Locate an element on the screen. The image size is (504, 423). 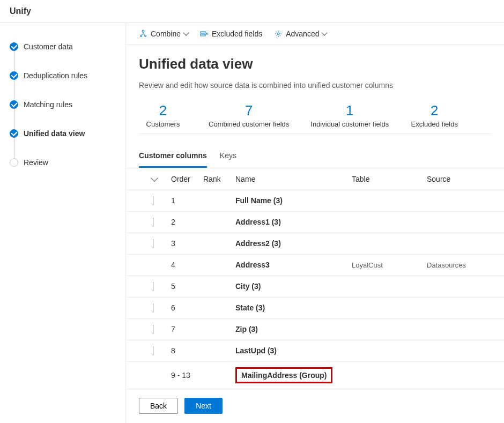
table-row: 1Full Name (3) is located at coordinates (315, 201).